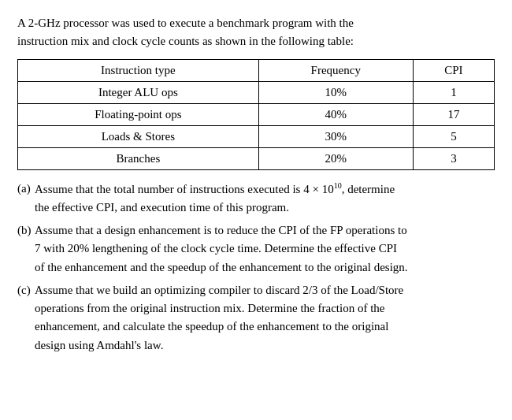  What do you see at coordinates (256, 249) in the screenshot?
I see `question-b-line2: 7 with 20% lengthening of the clock cycl…` at bounding box center [256, 249].